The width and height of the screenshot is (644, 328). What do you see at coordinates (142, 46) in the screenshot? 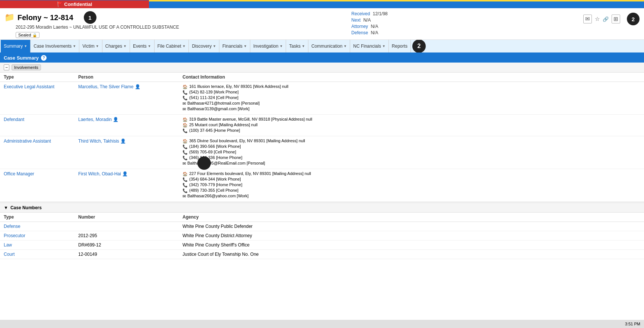
I see `nav-item-events: Events ▼` at bounding box center [142, 46].